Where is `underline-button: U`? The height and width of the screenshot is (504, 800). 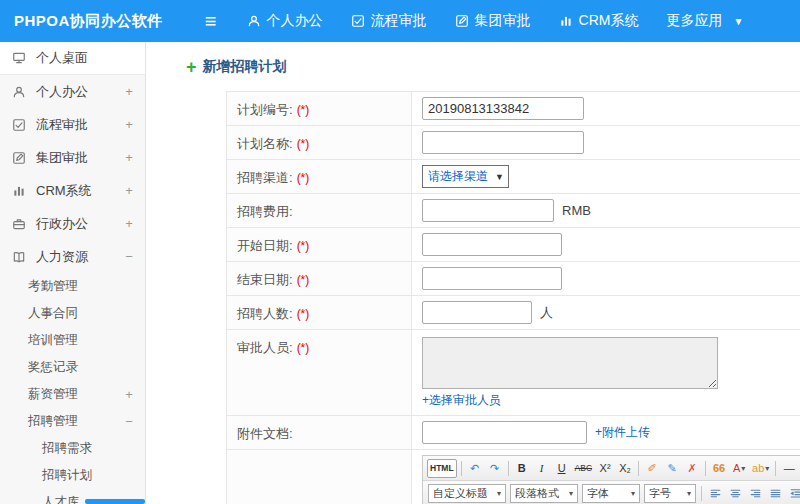
underline-button: U is located at coordinates (562, 468).